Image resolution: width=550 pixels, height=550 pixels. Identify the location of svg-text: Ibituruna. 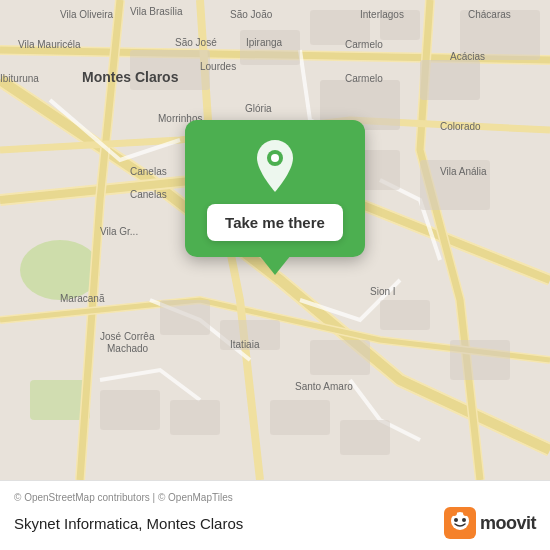
(20, 78).